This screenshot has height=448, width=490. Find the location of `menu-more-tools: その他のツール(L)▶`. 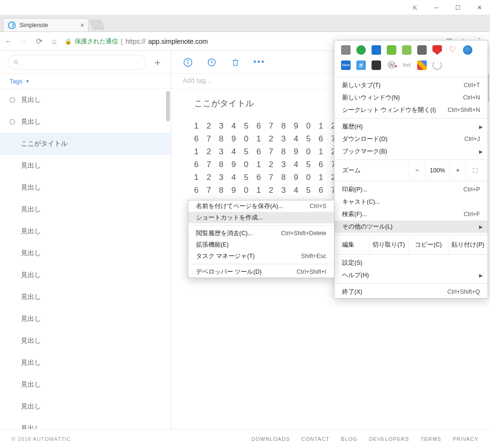

menu-more-tools: その他のツール(L)▶ is located at coordinates (411, 227).